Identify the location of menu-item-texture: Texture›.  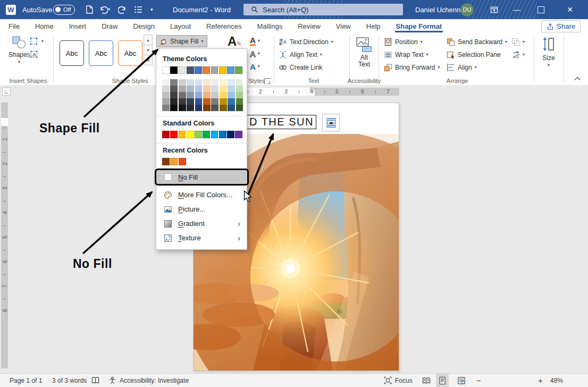
(202, 238).